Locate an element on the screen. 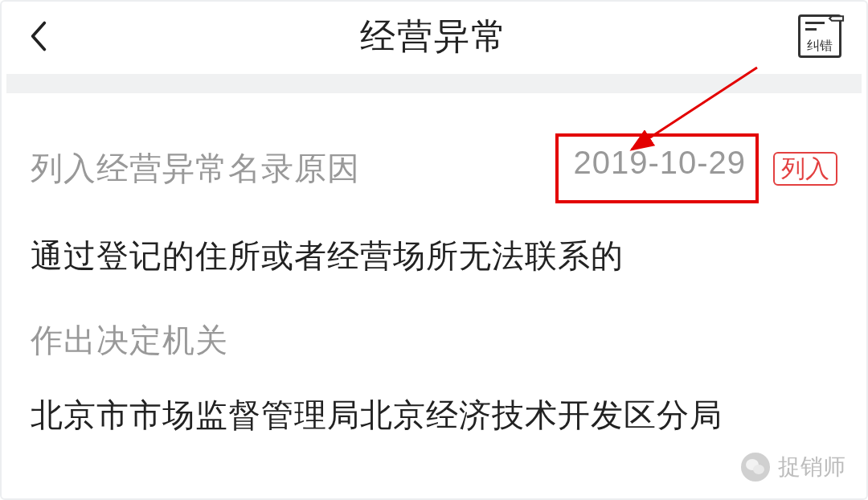 The image size is (868, 500). watermark-text: 捉销师 is located at coordinates (812, 467).